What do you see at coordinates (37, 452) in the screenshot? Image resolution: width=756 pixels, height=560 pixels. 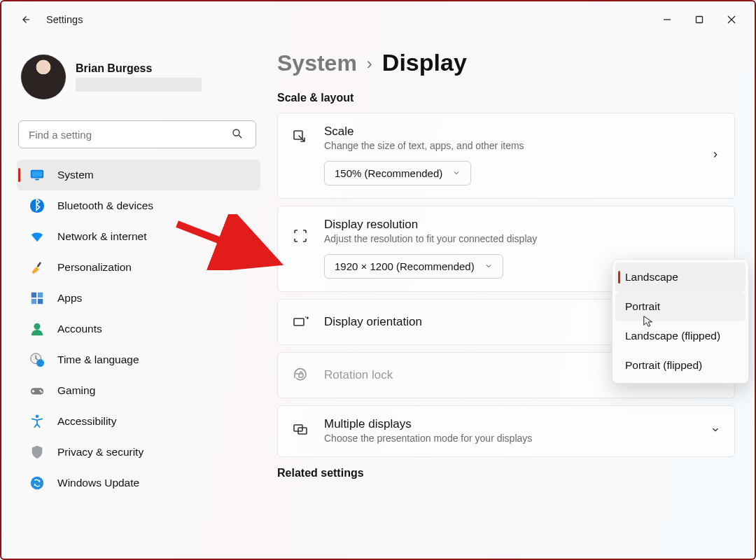 I see `shield-icon` at bounding box center [37, 452].